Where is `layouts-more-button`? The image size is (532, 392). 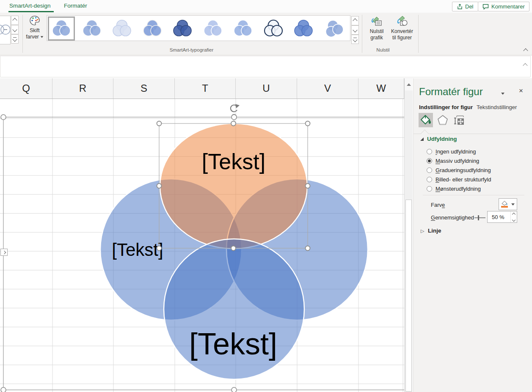 layouts-more-button is located at coordinates (15, 39).